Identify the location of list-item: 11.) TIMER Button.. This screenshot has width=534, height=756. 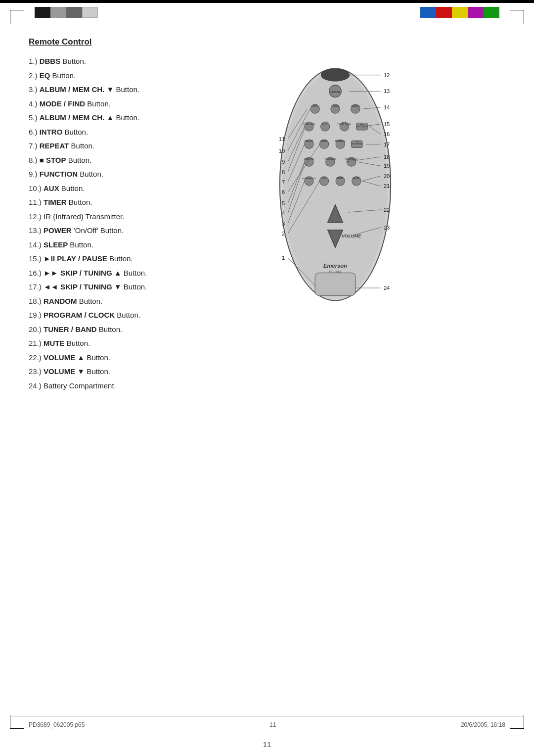
(135, 203).